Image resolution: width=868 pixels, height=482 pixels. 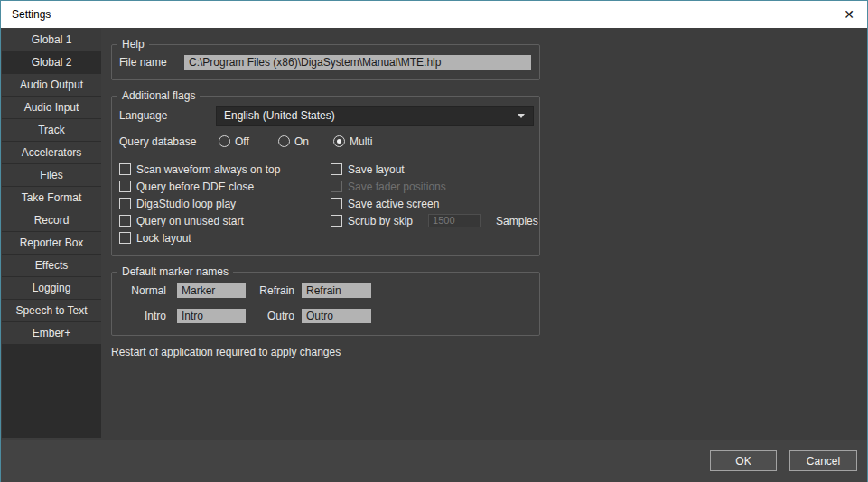 What do you see at coordinates (325, 62) in the screenshot?
I see `help-group: Help File name C:\Program Files (x86)\Di…` at bounding box center [325, 62].